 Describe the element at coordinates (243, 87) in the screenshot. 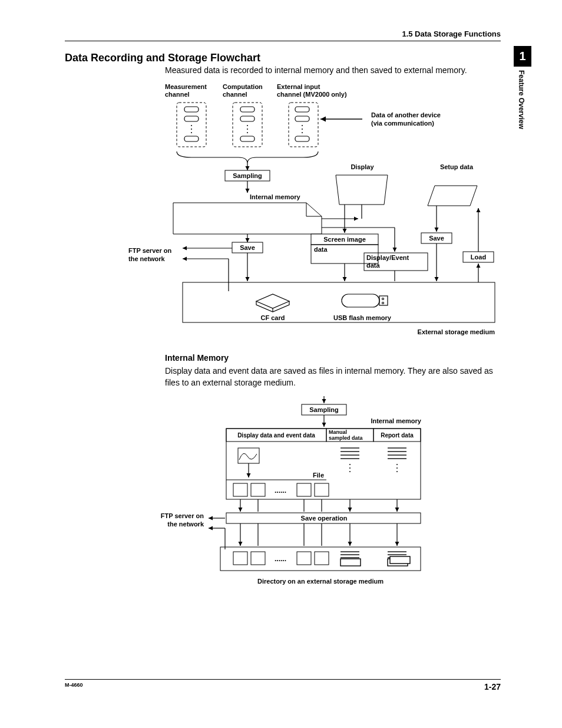

I see `col-computation-label: Computation` at that location.